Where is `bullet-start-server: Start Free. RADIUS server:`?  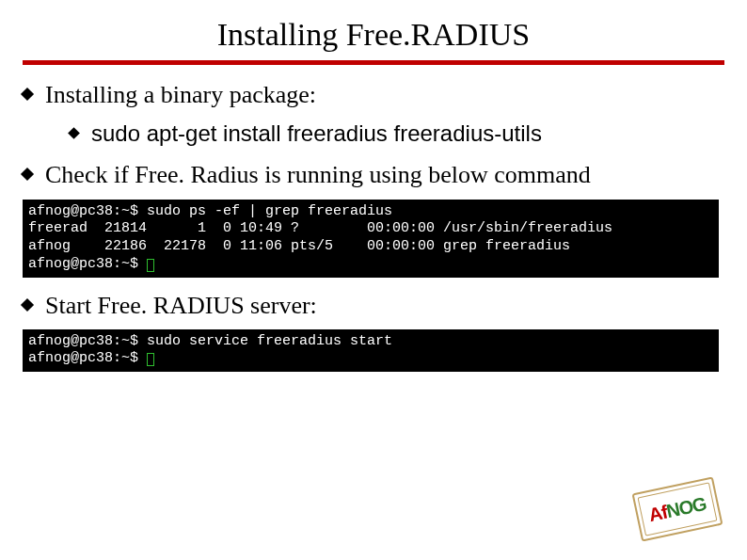
bullet-start-server: Start Free. RADIUS server: is located at coordinates (374, 305).